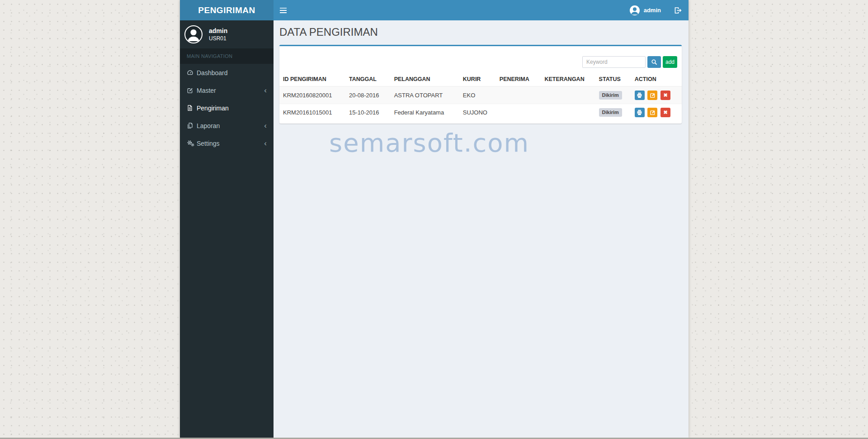  Describe the element at coordinates (670, 62) in the screenshot. I see `add-button: add` at that location.